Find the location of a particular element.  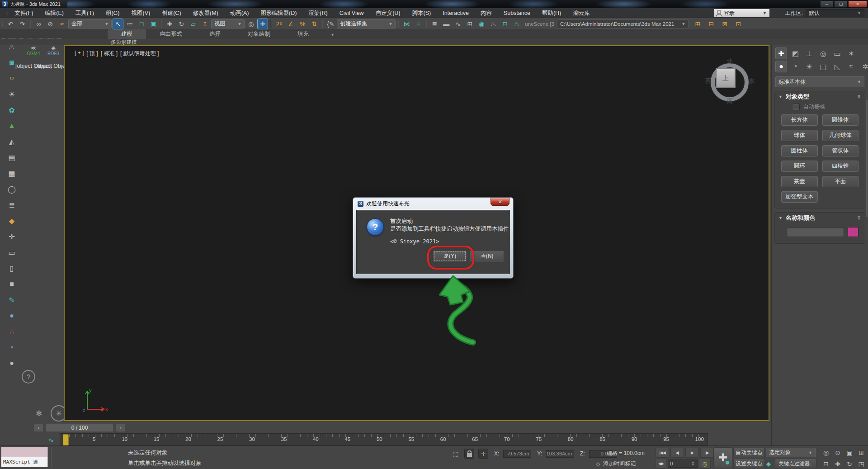

reference-coordinate-dropdown: 视图 ▼ is located at coordinates (228, 24).